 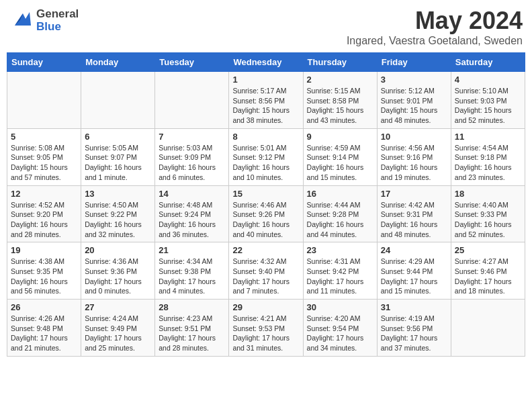 What do you see at coordinates (414, 220) in the screenshot?
I see `day-info: Sunrise: 4:42 AMSunset: 9:31 PMDaylight:…` at bounding box center [414, 220].